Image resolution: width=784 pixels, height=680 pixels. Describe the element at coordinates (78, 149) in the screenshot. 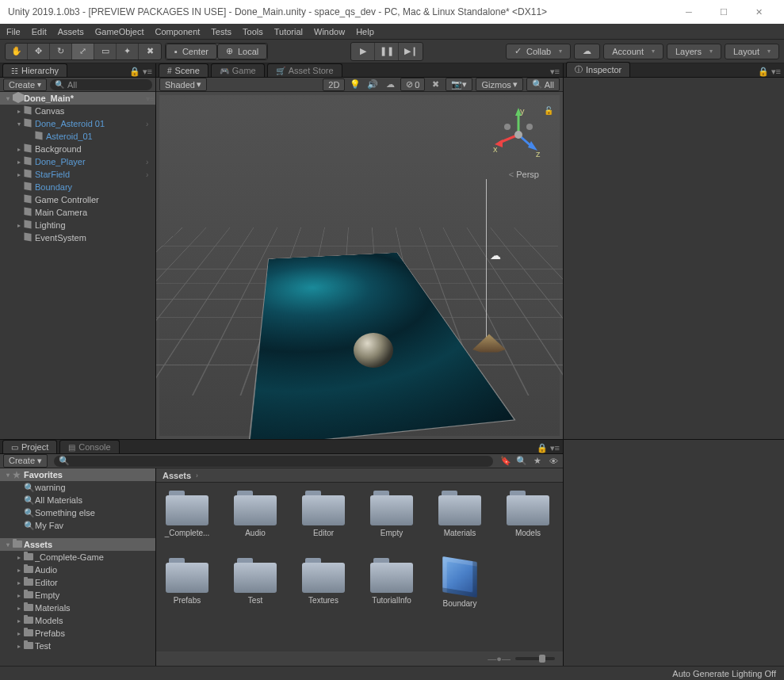

I see `hierarchy-item: ▸Background` at that location.